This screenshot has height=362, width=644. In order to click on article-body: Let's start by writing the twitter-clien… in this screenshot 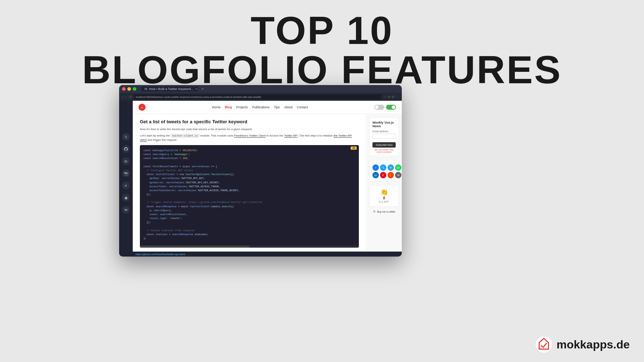, I will do `click(249, 138)`.